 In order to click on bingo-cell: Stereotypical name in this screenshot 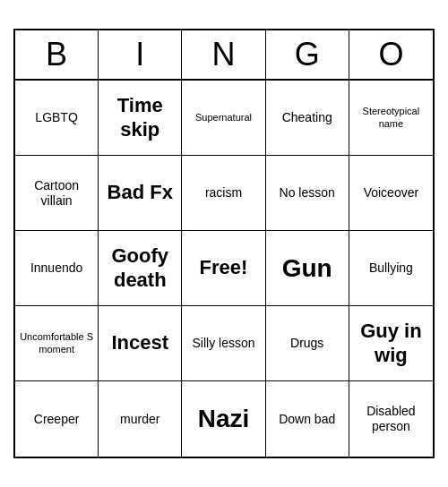, I will do `click(391, 118)`.